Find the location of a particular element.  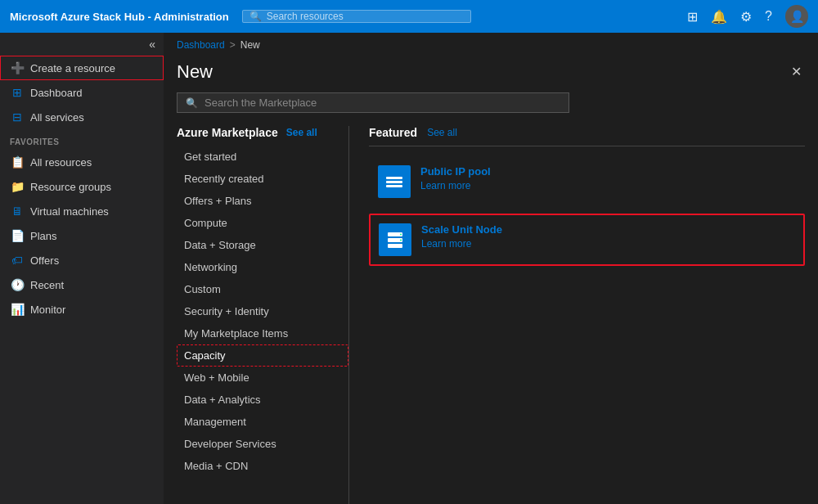

virtual-machines-icon: 🖥 is located at coordinates (17, 211).